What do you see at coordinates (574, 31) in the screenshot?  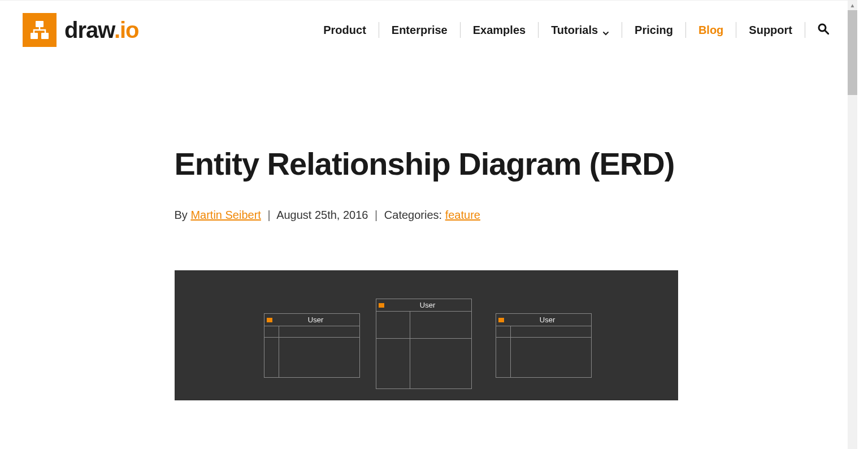 I see `nav-item-label: Tutorials` at bounding box center [574, 31].